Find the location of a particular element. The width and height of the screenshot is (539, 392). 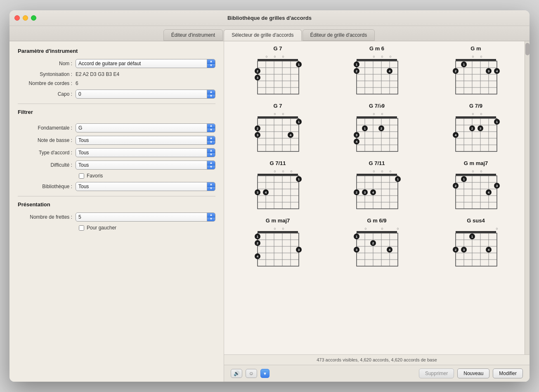

bibliotheque-select-wrapper: ▲ ▼ is located at coordinates (145, 187).